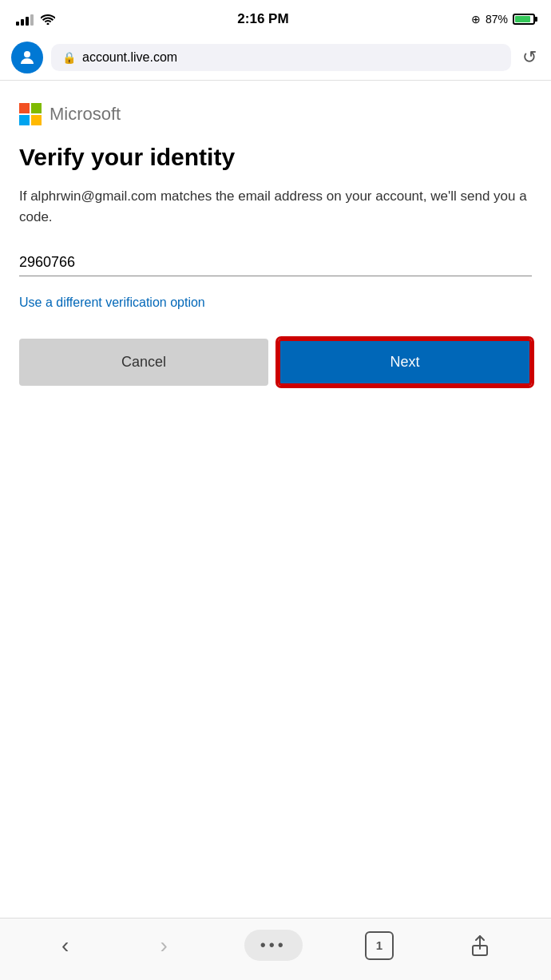 This screenshot has height=980, width=551. I want to click on page-title: Verify your identity, so click(276, 157).